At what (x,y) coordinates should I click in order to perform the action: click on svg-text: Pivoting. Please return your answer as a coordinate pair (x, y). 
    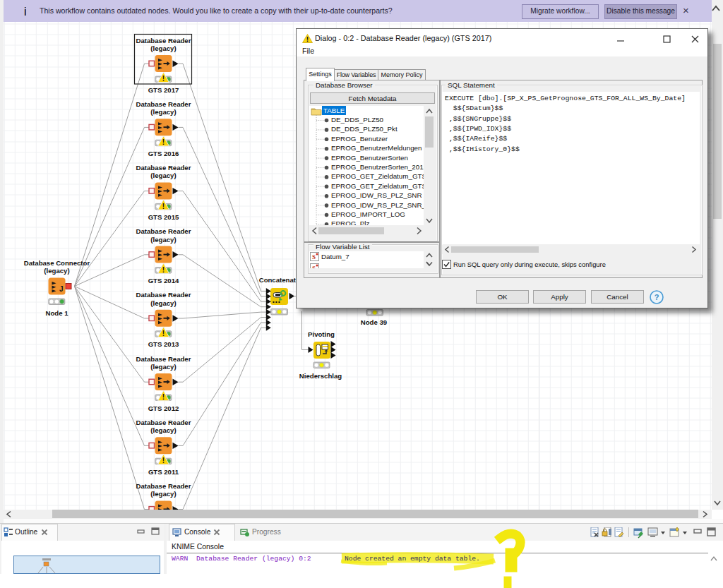
    Looking at the image, I should click on (321, 335).